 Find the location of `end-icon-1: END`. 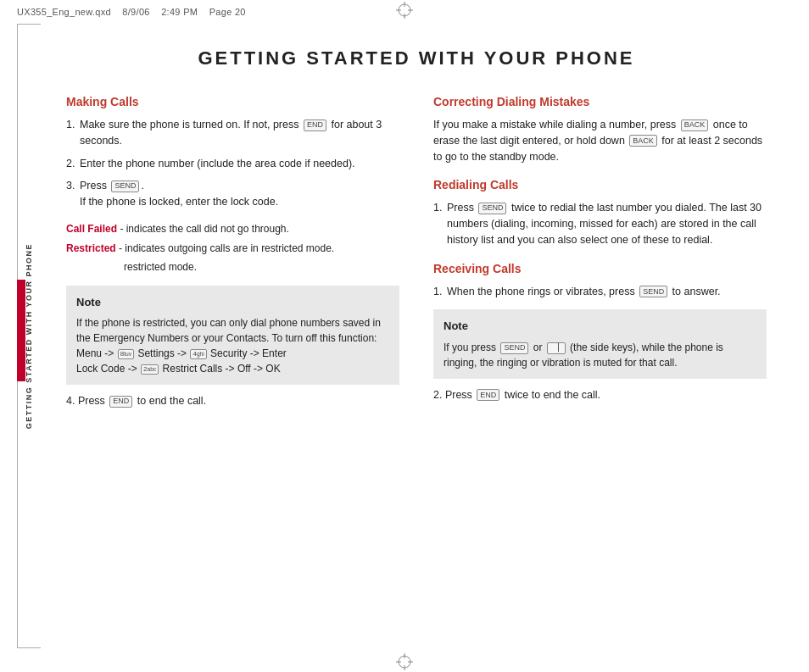

end-icon-1: END is located at coordinates (315, 125).